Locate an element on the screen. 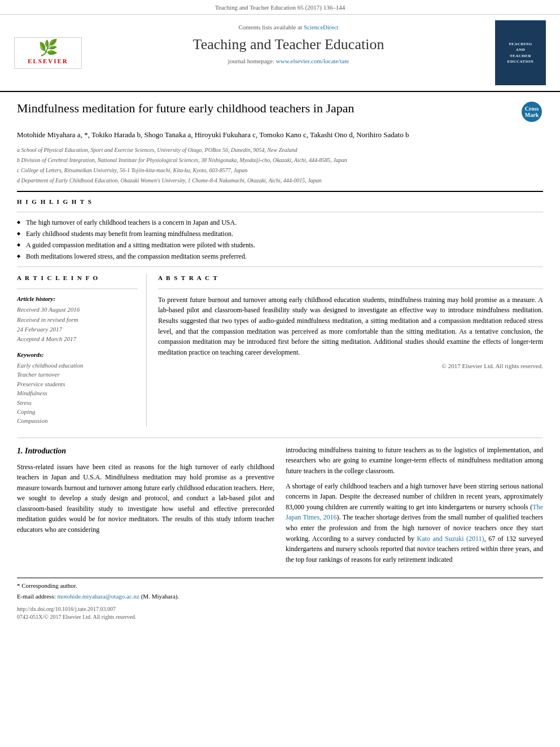 This screenshot has height=747, width=560. divider-abstract is located at coordinates (351, 289).